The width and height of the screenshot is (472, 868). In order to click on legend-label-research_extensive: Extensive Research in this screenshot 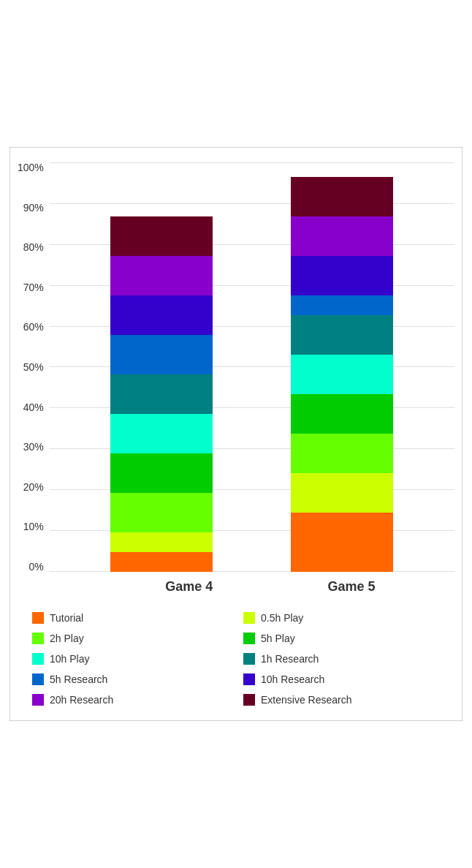, I will do `click(307, 700)`.